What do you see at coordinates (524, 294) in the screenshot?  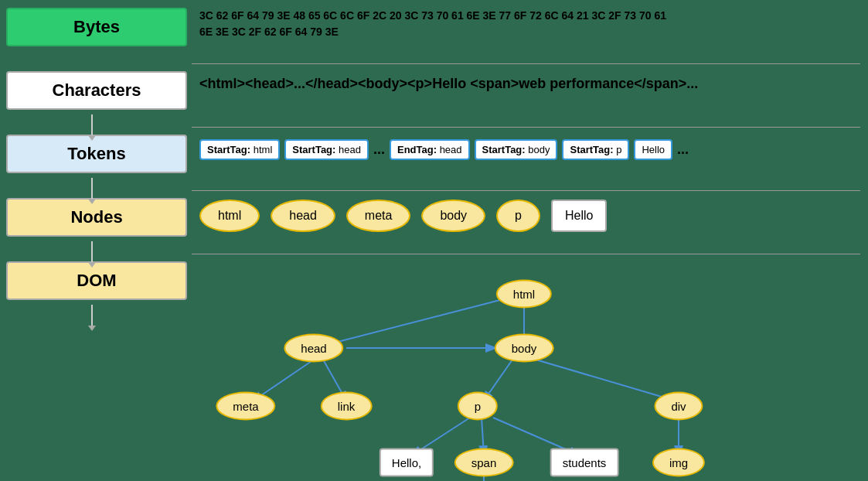 I see `tree-html: html` at bounding box center [524, 294].